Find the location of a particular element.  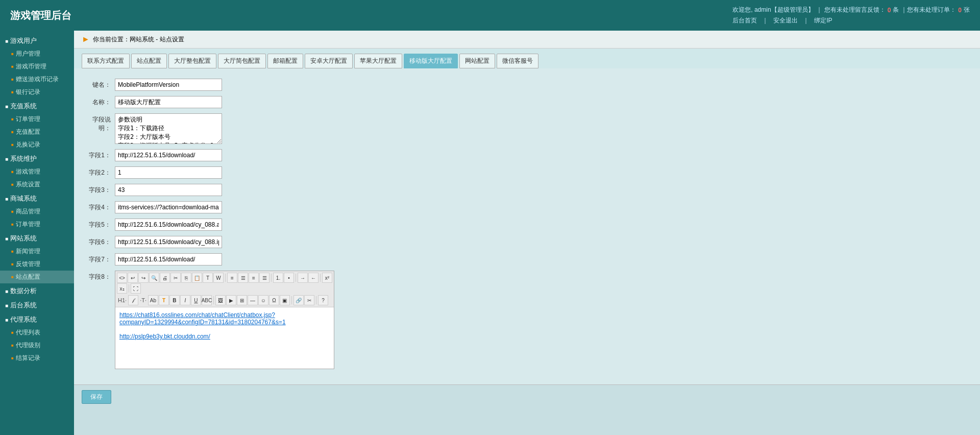

desc-textarea: 参数说明 字段1：下载路径 字段2：大厅版本号 字段3：资源版本号 5:安卓分发… is located at coordinates (168, 129).